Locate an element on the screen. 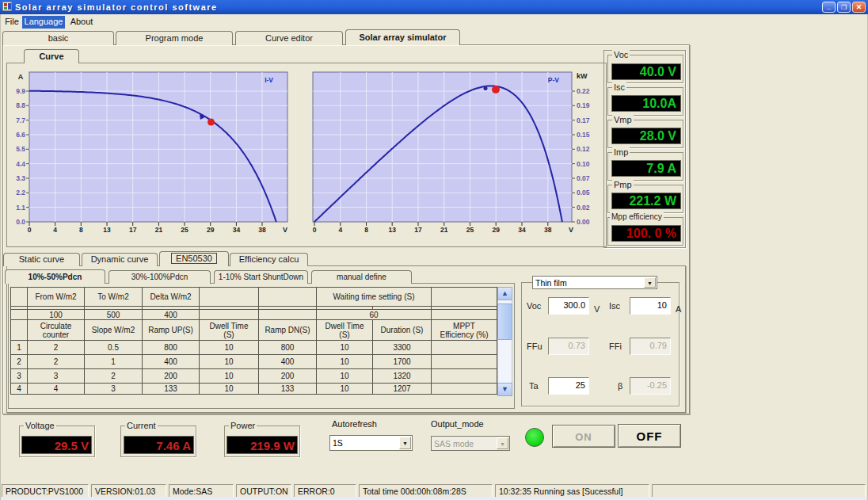  svg-text: 0.07 is located at coordinates (583, 178).